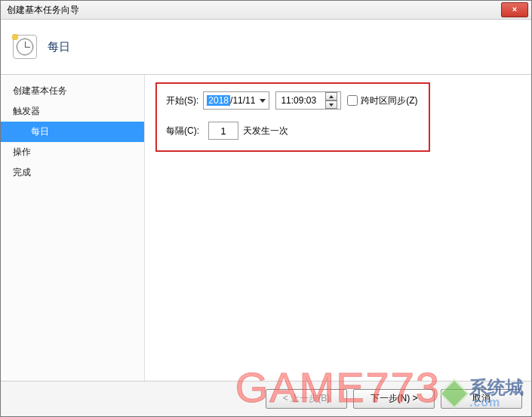  What do you see at coordinates (236, 100) in the screenshot?
I see `start-date-picker: 2018 /11/11` at bounding box center [236, 100].